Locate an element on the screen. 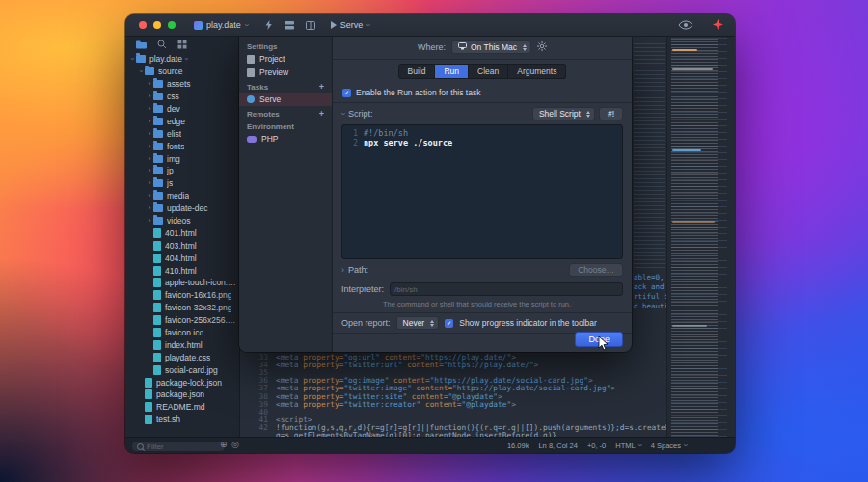  open-report-dropdown: Never is located at coordinates (419, 323).